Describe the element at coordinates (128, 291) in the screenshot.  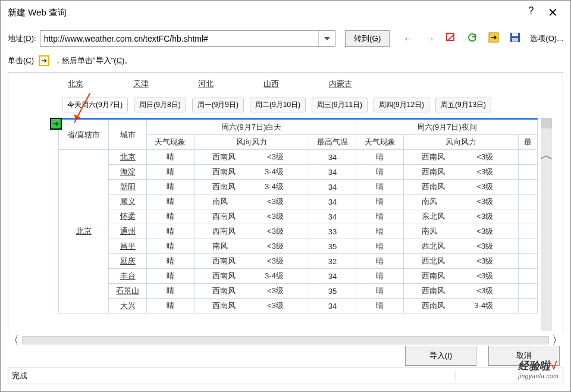
I see `city-cell: 石景山` at that location.